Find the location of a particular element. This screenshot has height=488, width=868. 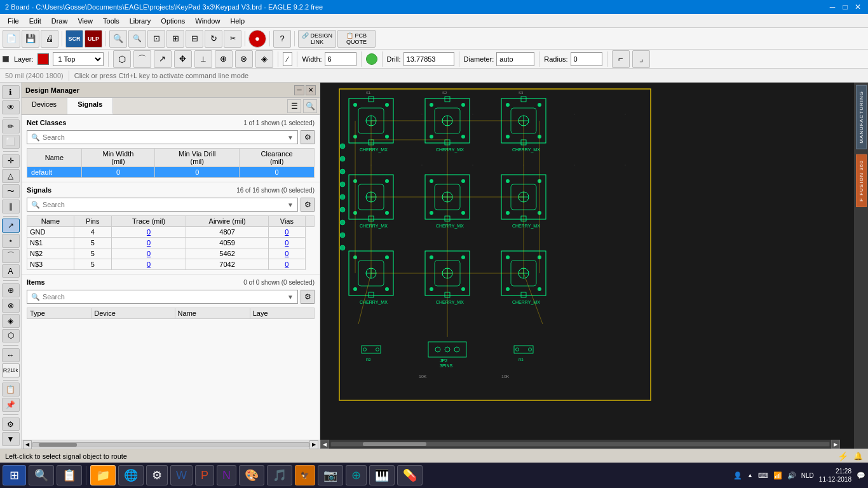

sig-vias-n3: 0 is located at coordinates (287, 264).